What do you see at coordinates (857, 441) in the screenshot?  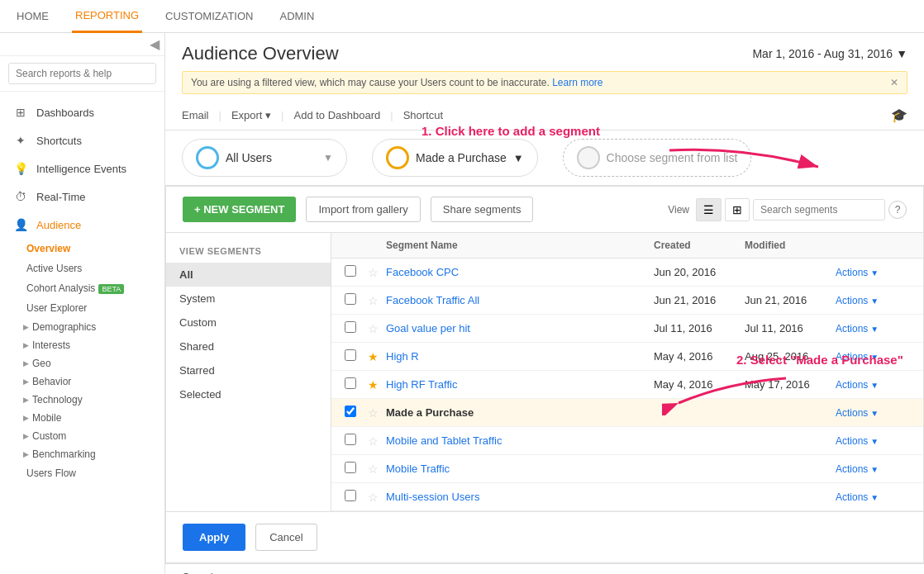 I see `row6-actions: Actions` at bounding box center [857, 441].